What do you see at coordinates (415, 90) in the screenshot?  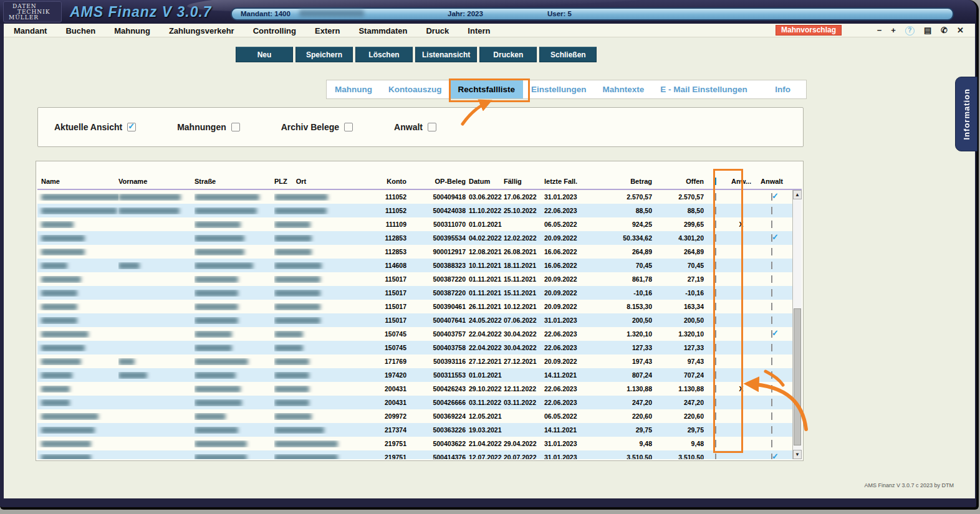 I see `tab-kontoauszug: Kontoauszug` at bounding box center [415, 90].